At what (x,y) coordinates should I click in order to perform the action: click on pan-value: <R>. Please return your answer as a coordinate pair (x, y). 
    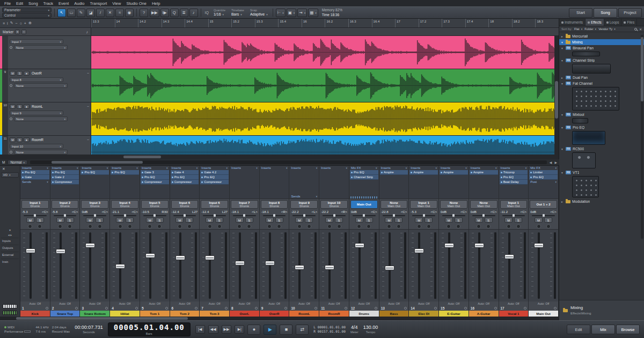
    Looking at the image, I should click on (344, 211).